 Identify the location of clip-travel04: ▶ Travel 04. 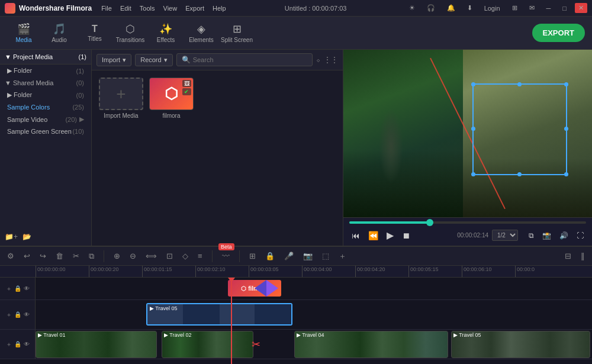
(371, 344).